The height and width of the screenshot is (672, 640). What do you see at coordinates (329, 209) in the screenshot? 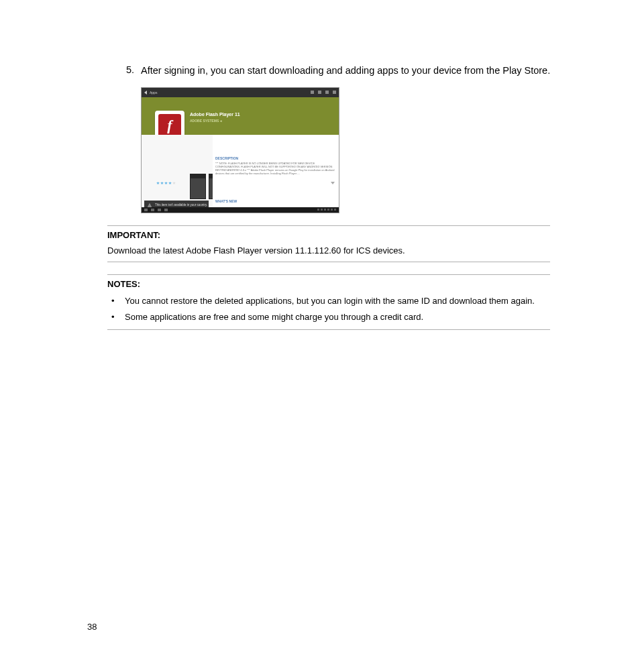
I see `wifi-icon` at bounding box center [329, 209].